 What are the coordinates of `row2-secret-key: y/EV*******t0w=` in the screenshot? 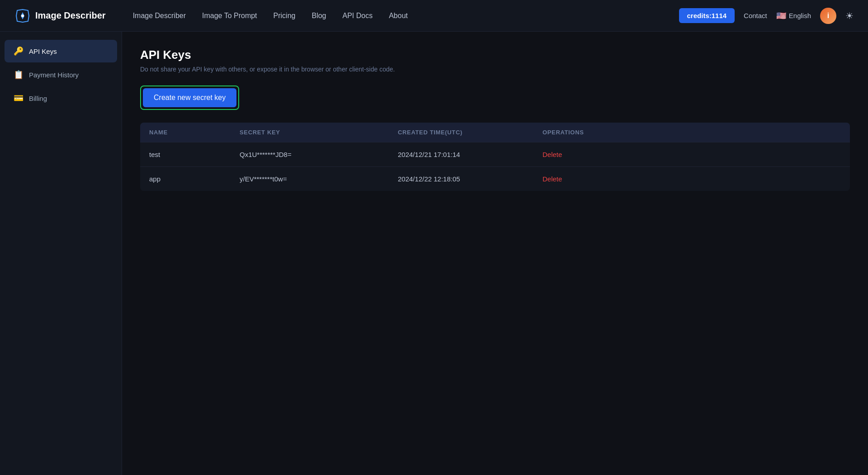 It's located at (310, 179).